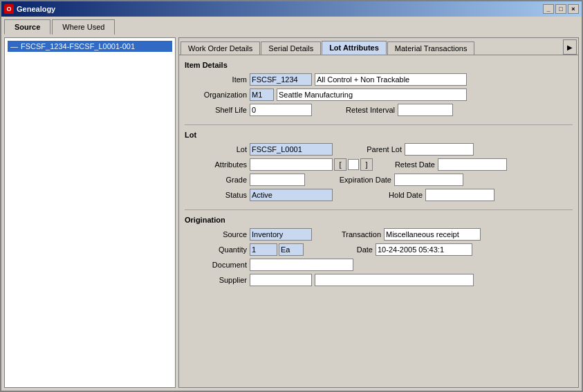  What do you see at coordinates (216, 165) in the screenshot?
I see `attributes-label: Attributes` at bounding box center [216, 165].